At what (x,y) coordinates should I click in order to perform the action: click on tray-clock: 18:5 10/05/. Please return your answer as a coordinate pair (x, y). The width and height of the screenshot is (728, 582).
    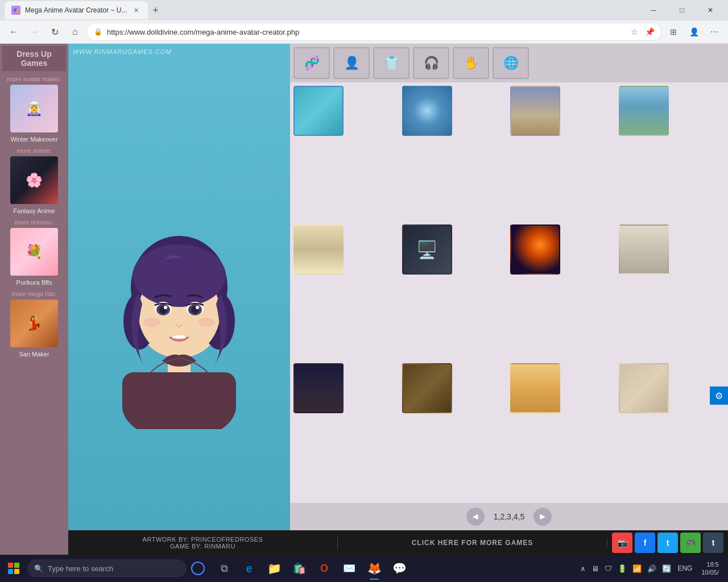
    Looking at the image, I should click on (710, 568).